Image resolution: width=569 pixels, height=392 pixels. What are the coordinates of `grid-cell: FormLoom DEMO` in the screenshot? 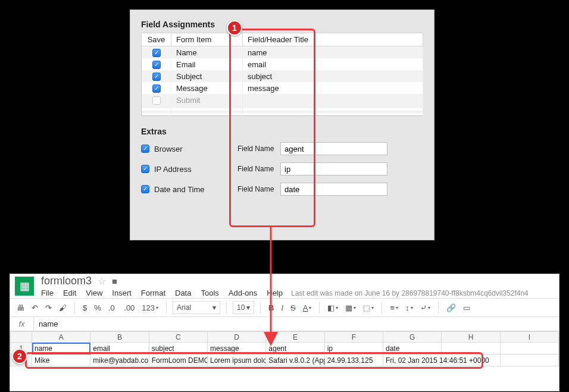 It's located at (178, 360).